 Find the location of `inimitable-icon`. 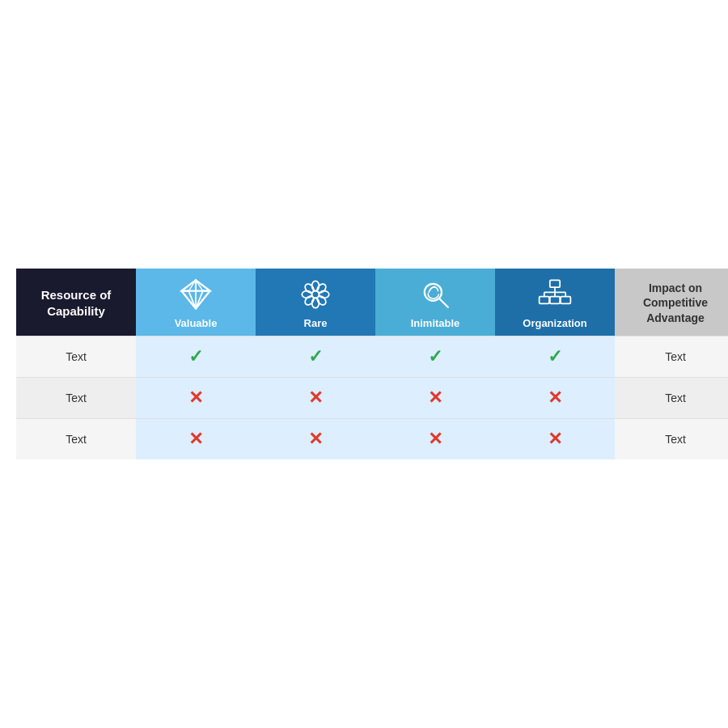

inimitable-icon is located at coordinates (435, 294).